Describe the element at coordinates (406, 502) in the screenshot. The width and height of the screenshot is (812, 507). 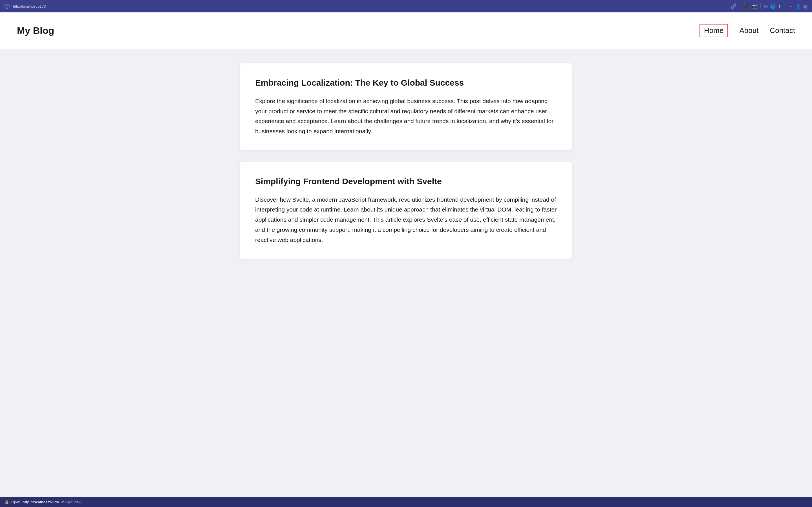
I see `status-bar: 🔒 Open http://localhost:5173/ in Split V…` at that location.